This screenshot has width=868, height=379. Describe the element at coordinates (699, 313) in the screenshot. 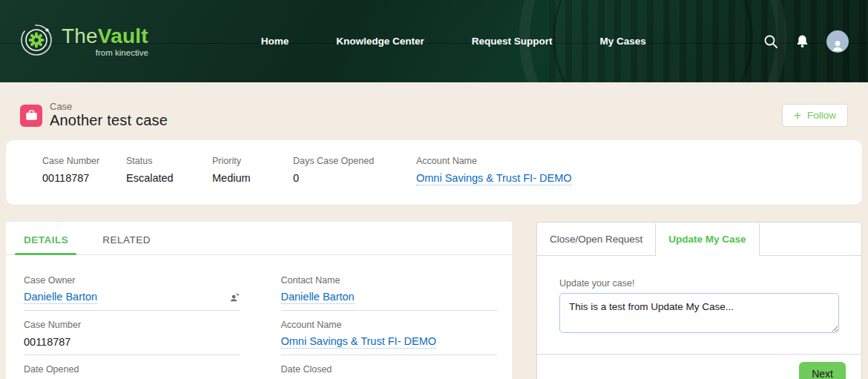

I see `case-update-textarea: This is a test from Update My Case...` at that location.